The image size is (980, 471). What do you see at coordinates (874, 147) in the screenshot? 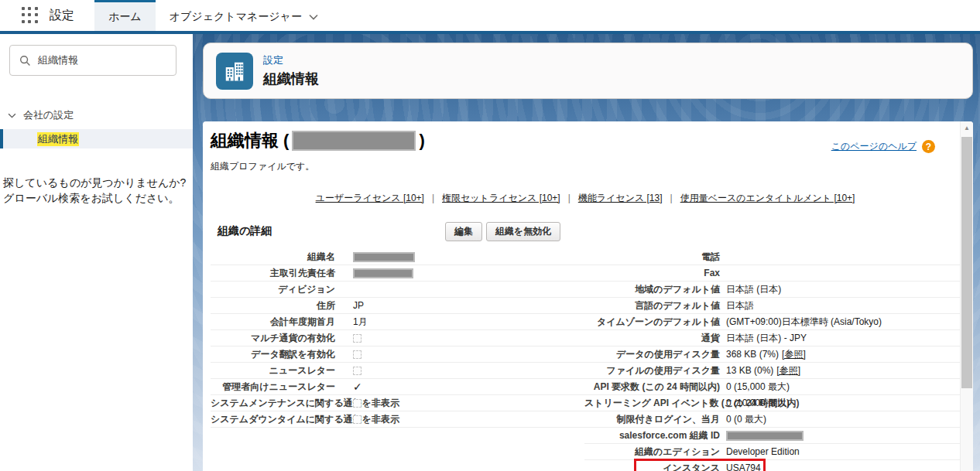
I see `help-for-this-page-link: このページのヘルプ` at bounding box center [874, 147].